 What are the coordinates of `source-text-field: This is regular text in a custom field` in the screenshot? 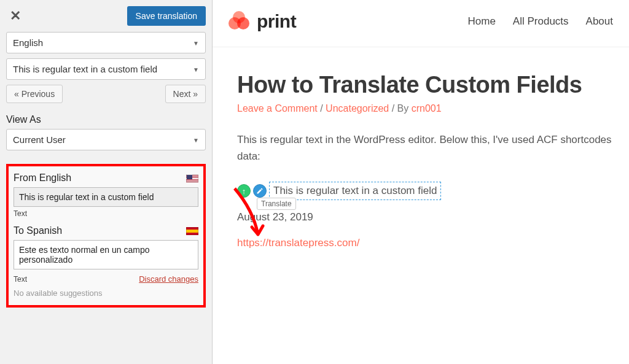 It's located at (106, 197).